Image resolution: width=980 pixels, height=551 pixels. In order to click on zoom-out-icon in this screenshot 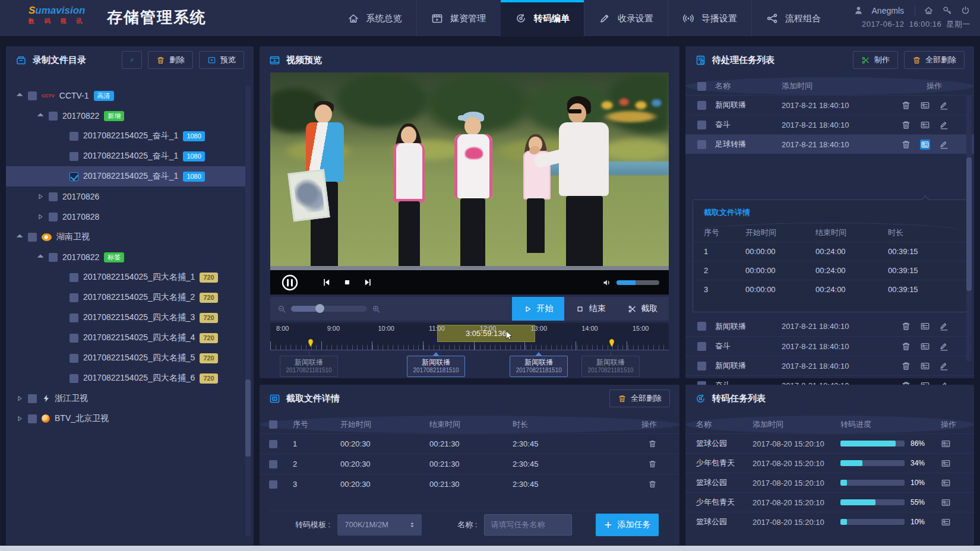, I will do `click(282, 309)`.